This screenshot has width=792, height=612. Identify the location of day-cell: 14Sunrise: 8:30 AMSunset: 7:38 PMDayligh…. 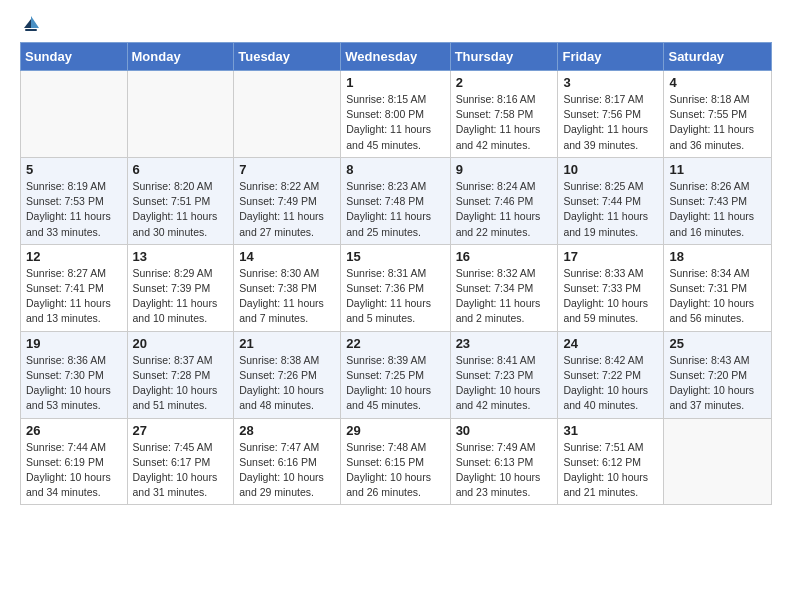
(288, 288).